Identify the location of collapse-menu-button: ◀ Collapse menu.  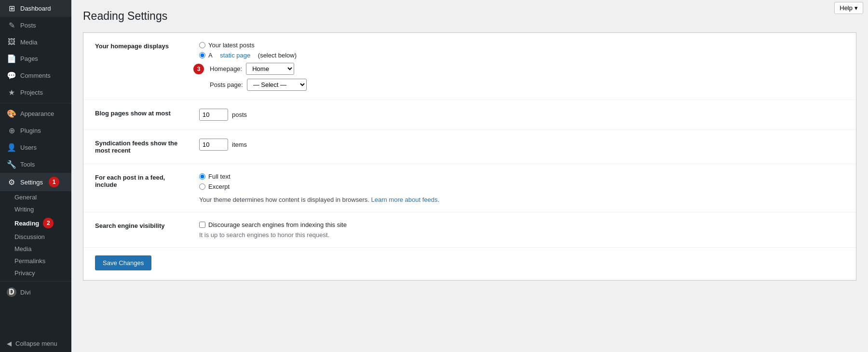
(36, 344).